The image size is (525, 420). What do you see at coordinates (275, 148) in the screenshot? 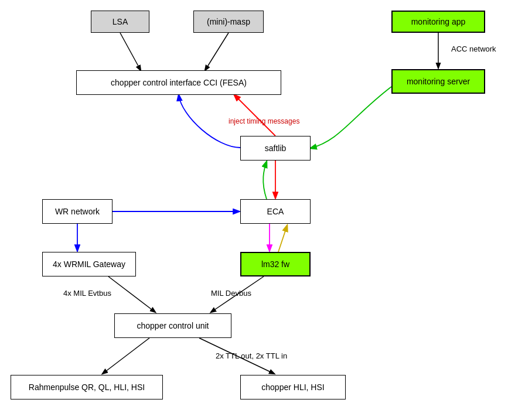
I see `saftlib-node: saftlib` at bounding box center [275, 148].